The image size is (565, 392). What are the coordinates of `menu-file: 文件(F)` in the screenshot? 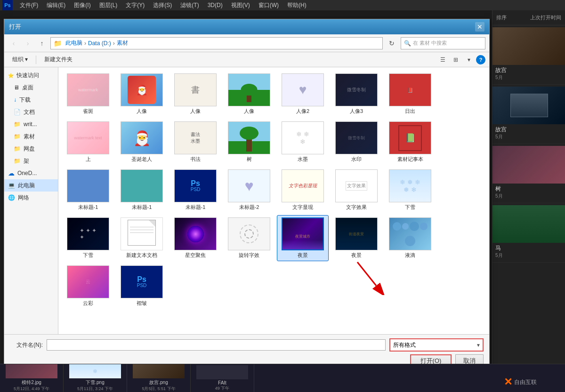 It's located at (29, 6).